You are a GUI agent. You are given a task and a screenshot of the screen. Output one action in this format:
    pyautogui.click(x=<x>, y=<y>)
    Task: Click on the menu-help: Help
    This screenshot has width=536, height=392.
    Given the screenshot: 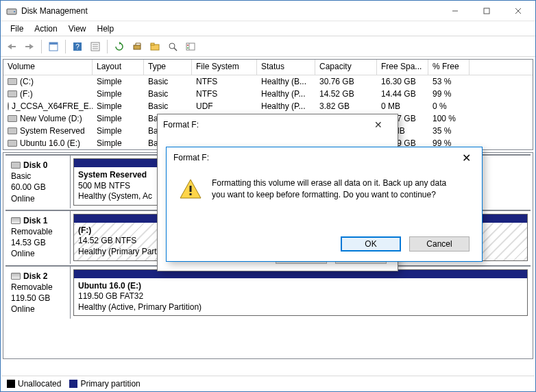 What is the action you would take?
    pyautogui.click(x=106, y=29)
    